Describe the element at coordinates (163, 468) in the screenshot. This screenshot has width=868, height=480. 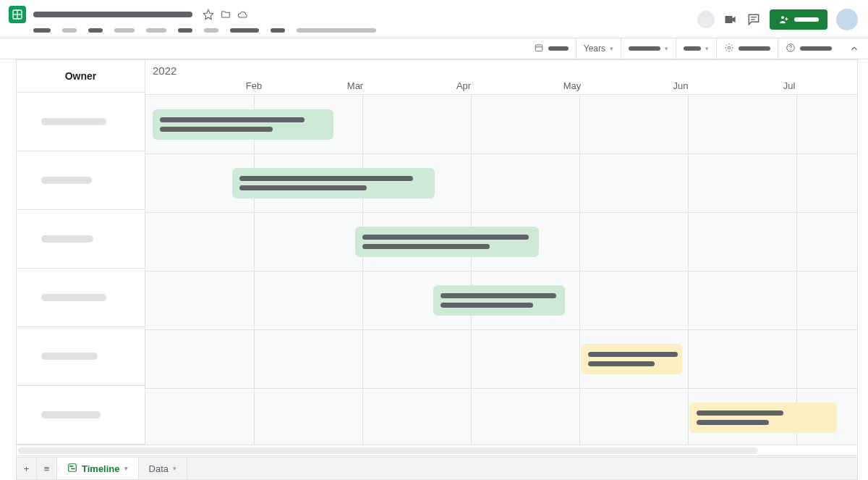
I see `tab-data: Data ▾` at that location.